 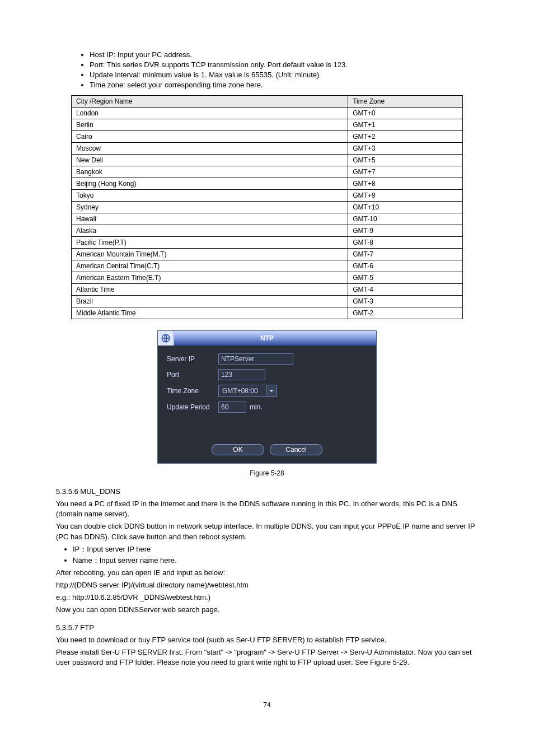 What do you see at coordinates (267, 531) in the screenshot?
I see `para: You can double click DDNS button in netw…` at bounding box center [267, 531].